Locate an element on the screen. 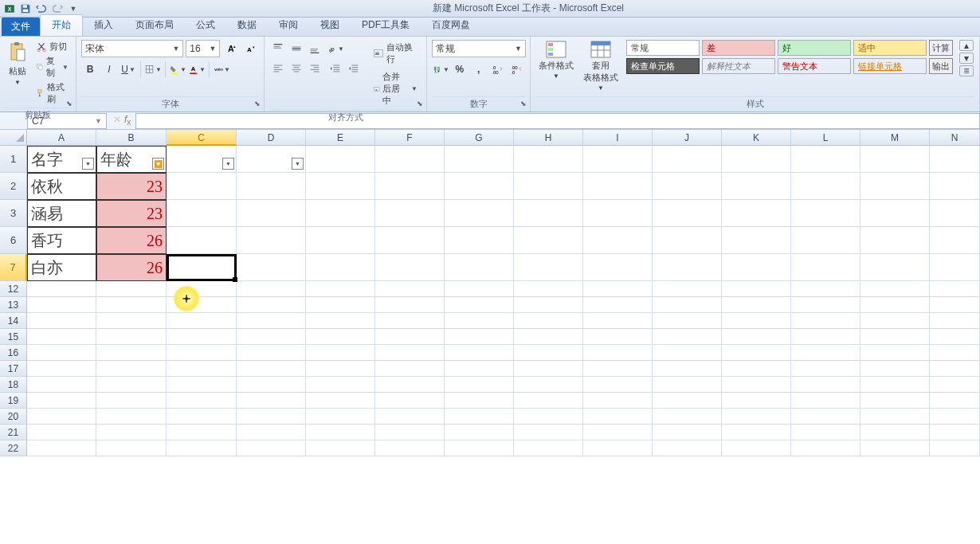 The image size is (980, 544). wrap-text-button: ab自动换行 is located at coordinates (395, 53).